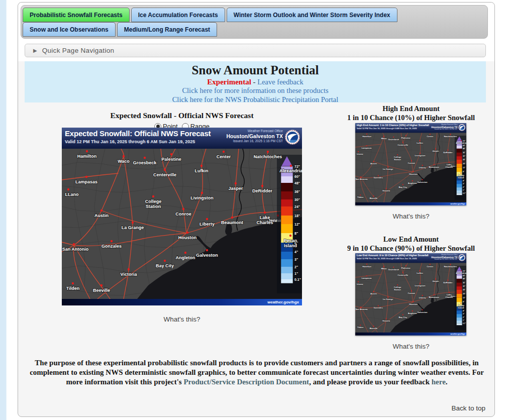 The image size is (505, 420). I want to click on svg-text: Centerville, so click(403, 145).